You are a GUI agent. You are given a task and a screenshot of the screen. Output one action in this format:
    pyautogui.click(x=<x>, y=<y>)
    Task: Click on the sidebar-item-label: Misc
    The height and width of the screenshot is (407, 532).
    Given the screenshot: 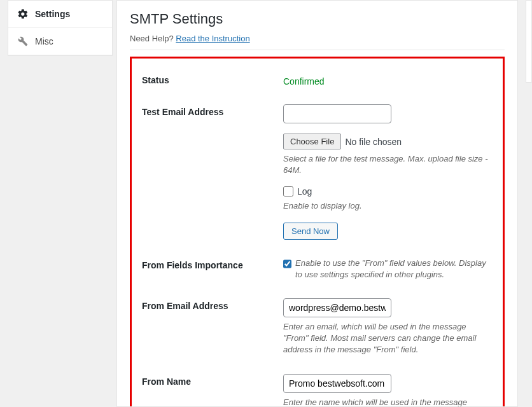 What is the action you would take?
    pyautogui.click(x=45, y=41)
    